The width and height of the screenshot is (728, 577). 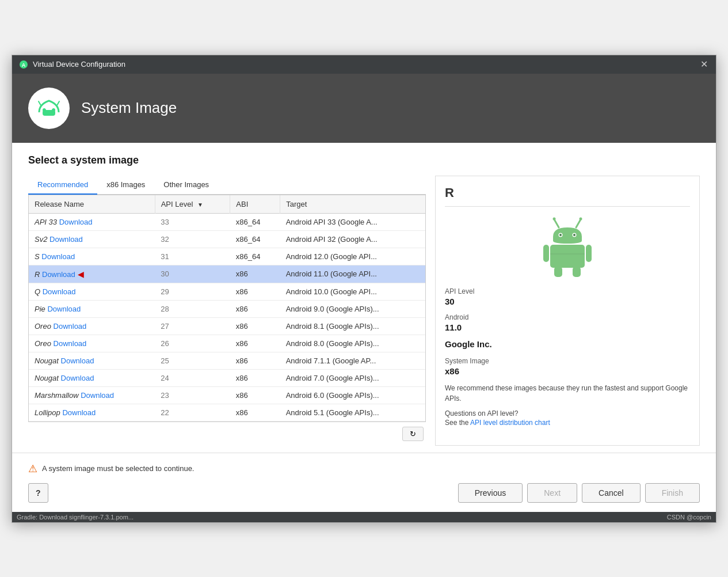 What do you see at coordinates (567, 297) in the screenshot?
I see `detail-api-level: API Level 30` at bounding box center [567, 297].